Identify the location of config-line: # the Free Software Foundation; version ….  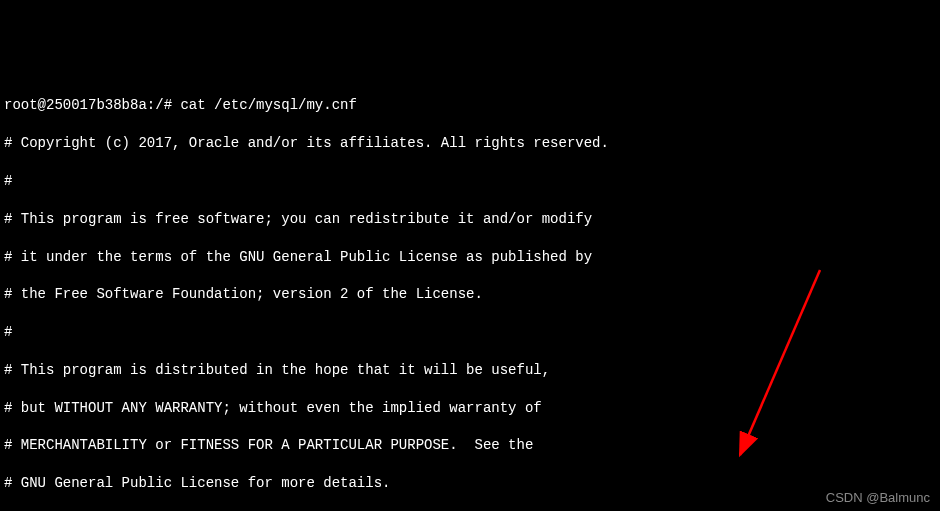
(470, 294).